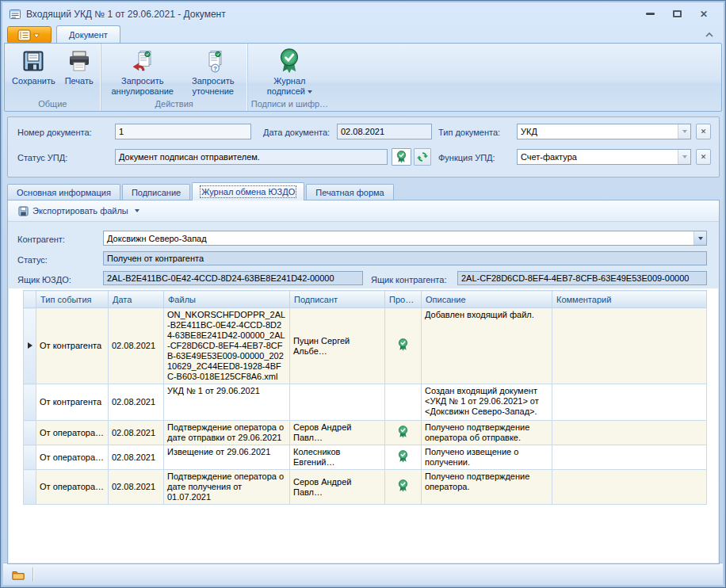  I want to click on doc-type-clear-button: ✕, so click(704, 132).